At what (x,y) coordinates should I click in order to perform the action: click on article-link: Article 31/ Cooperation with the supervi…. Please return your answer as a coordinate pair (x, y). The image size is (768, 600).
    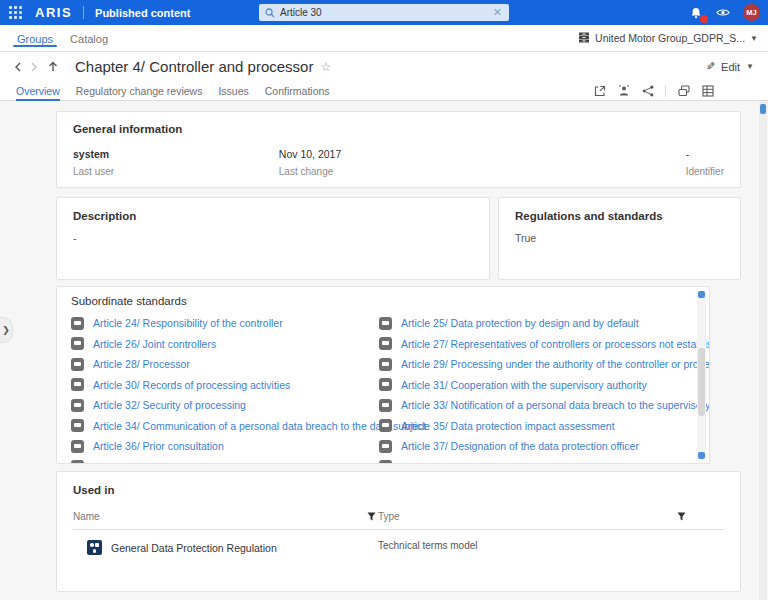
    Looking at the image, I should click on (524, 385).